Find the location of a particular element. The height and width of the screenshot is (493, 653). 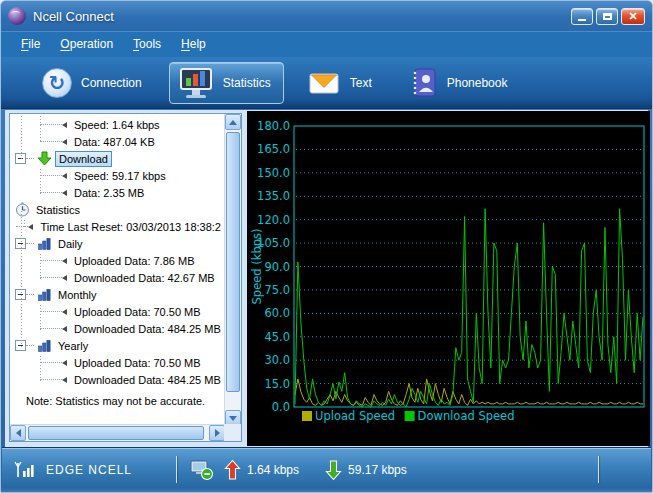

scroll-left-button is located at coordinates (18, 433).